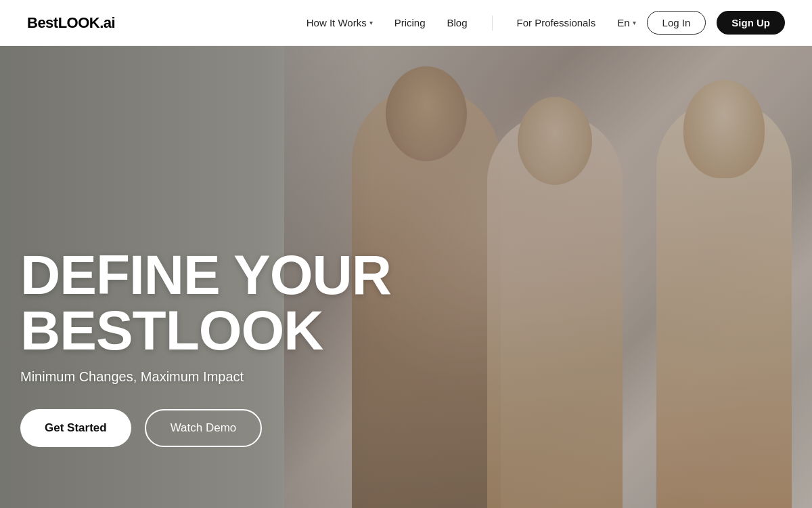 Image resolution: width=812 pixels, height=508 pixels. I want to click on get-started-button: Get Started, so click(76, 428).